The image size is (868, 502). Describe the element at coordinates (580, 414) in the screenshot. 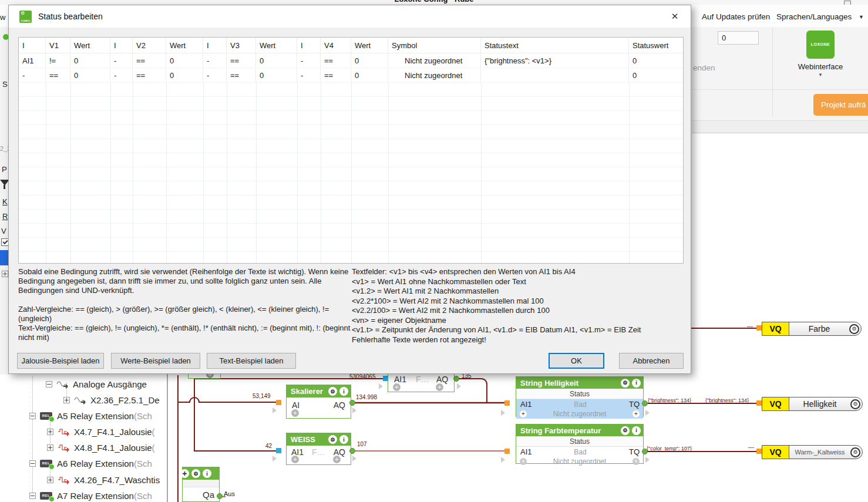

I see `block-assign-row: + Nicht zugeordnet +` at that location.